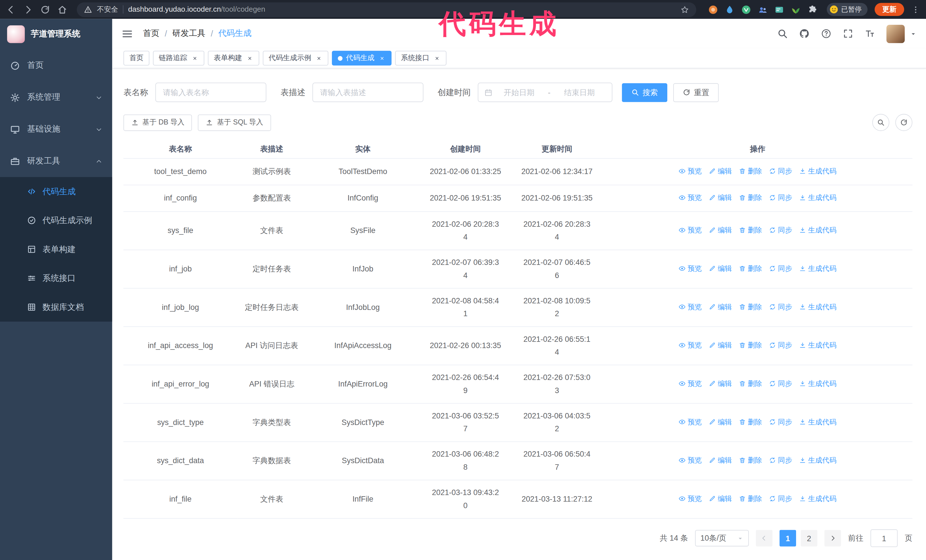 The image size is (926, 560). Describe the element at coordinates (804, 33) in the screenshot. I see `github-icon` at that location.